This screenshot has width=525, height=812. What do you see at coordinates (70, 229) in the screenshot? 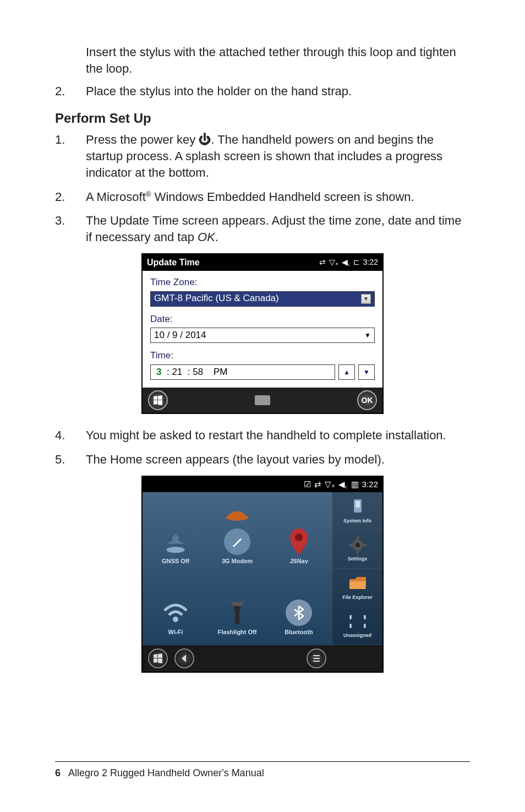
I see `list-number: 3.` at bounding box center [70, 229].